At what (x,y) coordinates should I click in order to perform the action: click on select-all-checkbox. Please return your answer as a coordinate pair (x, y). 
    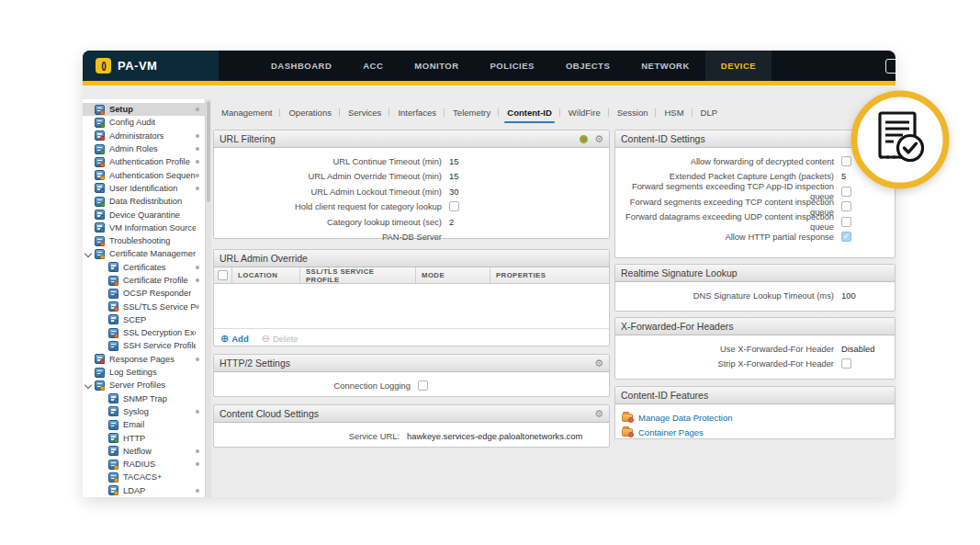
    Looking at the image, I should click on (222, 276).